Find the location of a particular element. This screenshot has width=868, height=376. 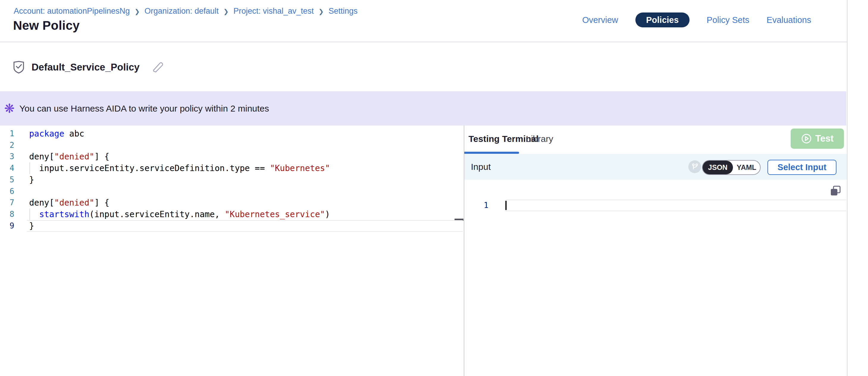

active-tab-underline is located at coordinates (492, 153).